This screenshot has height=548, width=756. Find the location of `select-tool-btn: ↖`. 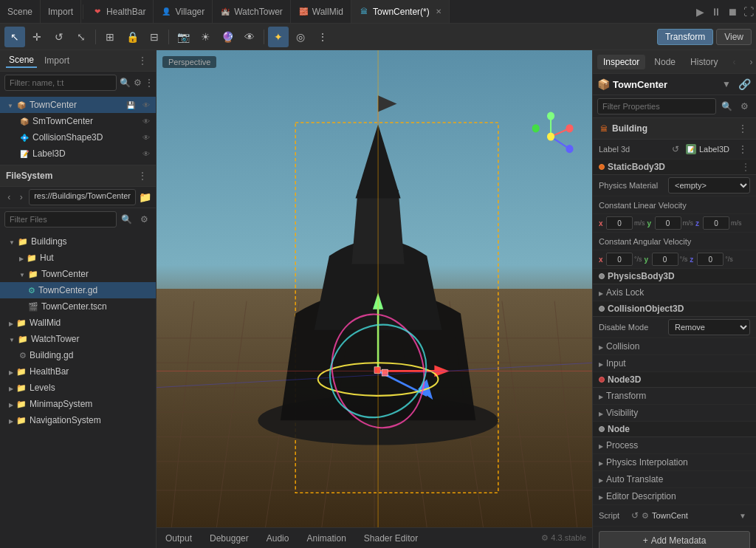

select-tool-btn: ↖ is located at coordinates (15, 37).